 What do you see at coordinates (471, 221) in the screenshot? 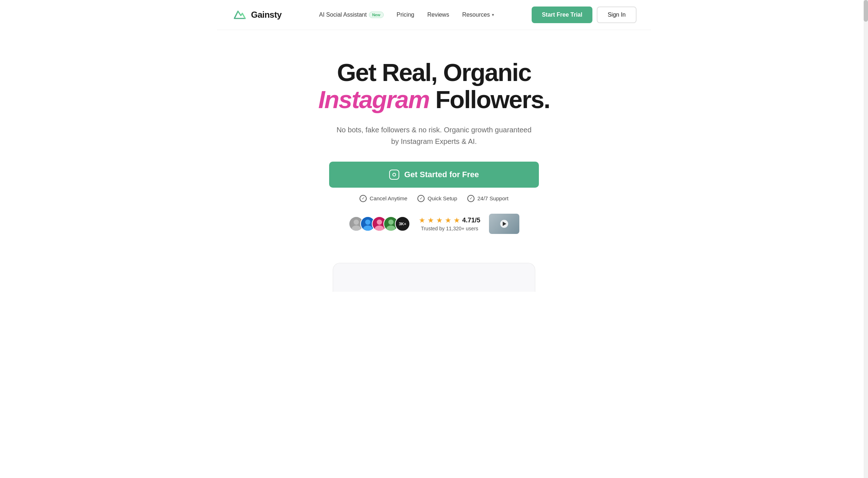
I see `rating-number: 4.71/5` at bounding box center [471, 221].